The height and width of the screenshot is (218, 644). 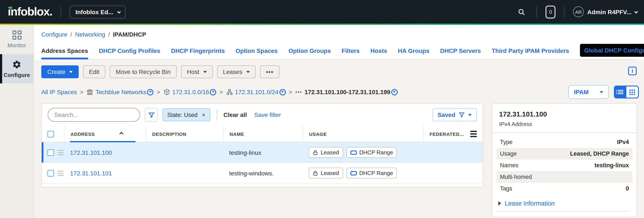 What do you see at coordinates (298, 92) in the screenshot?
I see `range-dots-icon: •••` at bounding box center [298, 92].